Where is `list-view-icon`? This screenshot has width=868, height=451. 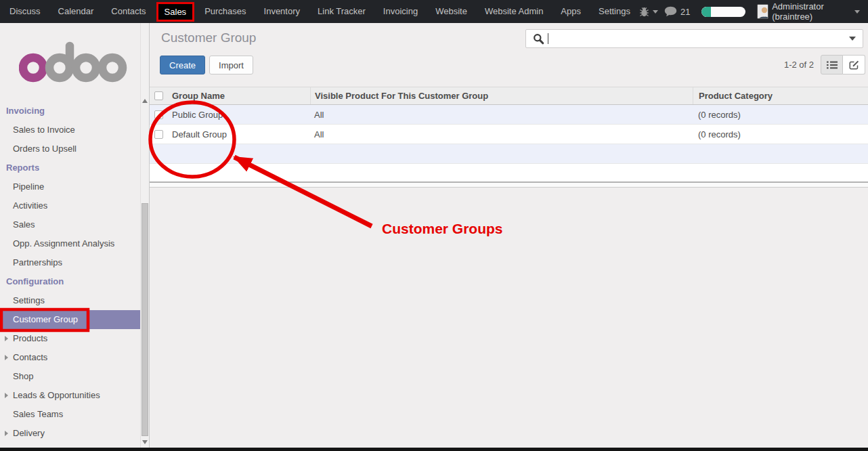
list-view-icon is located at coordinates (832, 65).